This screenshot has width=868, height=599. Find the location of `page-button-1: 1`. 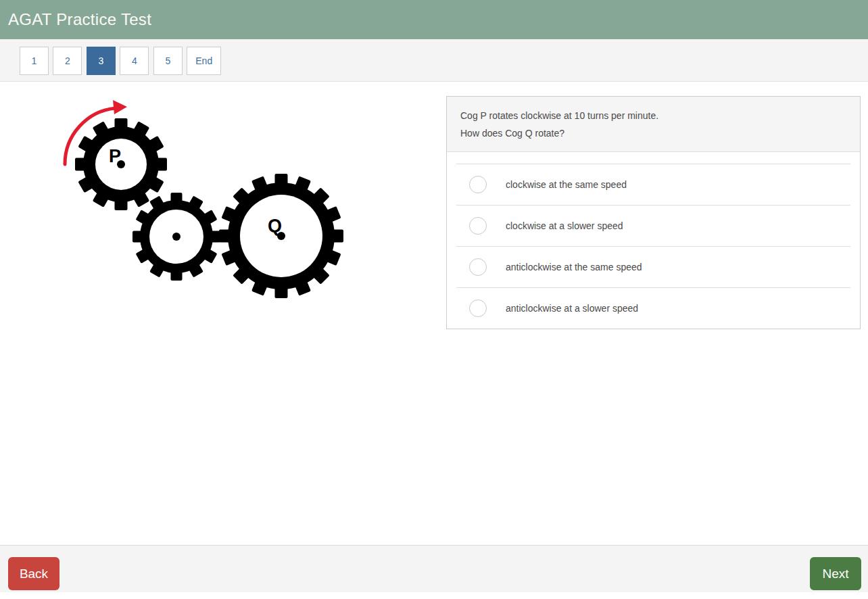

page-button-1: 1 is located at coordinates (34, 61).